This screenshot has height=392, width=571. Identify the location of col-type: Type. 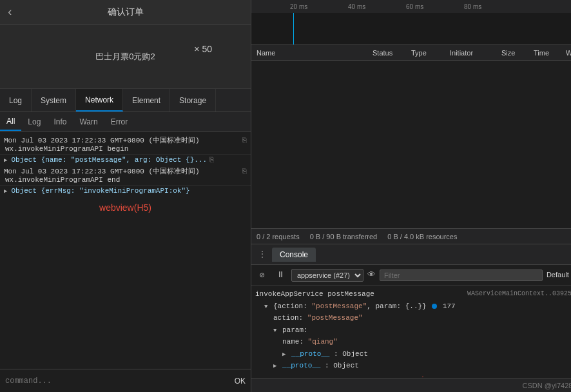
(428, 53).